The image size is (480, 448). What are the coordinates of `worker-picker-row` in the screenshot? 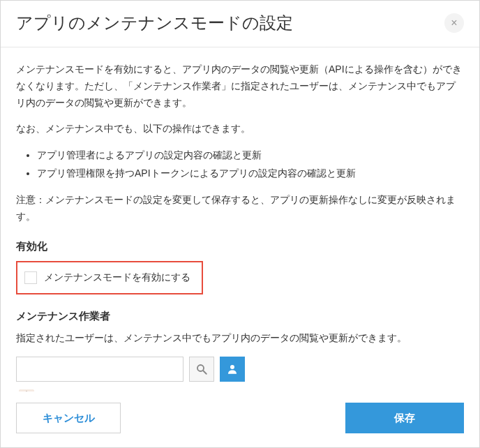 It's located at (240, 369).